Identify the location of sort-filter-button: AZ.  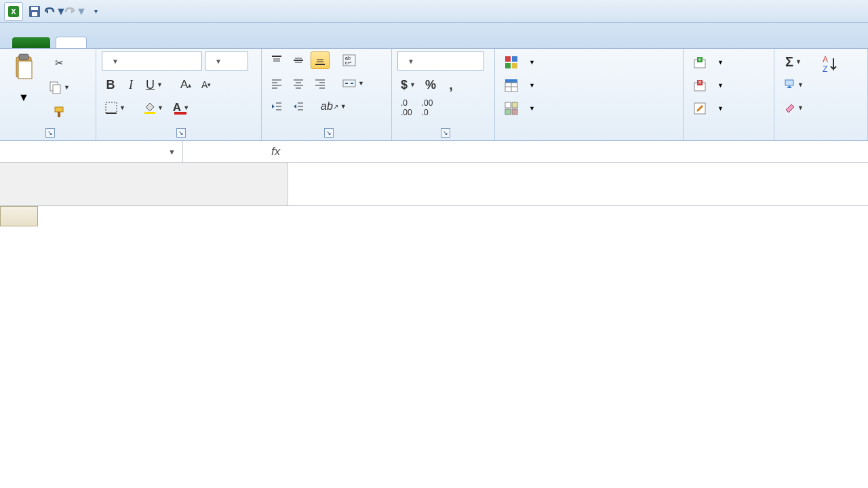
(829, 68).